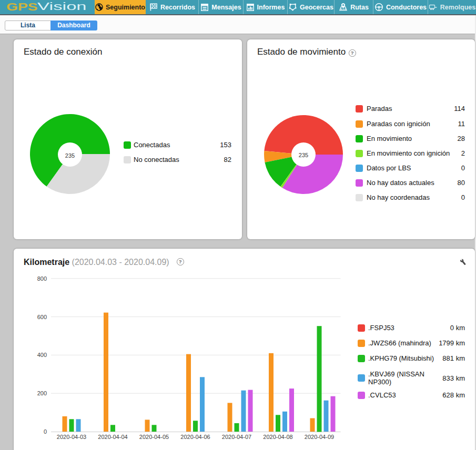  Describe the element at coordinates (237, 437) in the screenshot. I see `svg-text: 2020-04-07` at that location.